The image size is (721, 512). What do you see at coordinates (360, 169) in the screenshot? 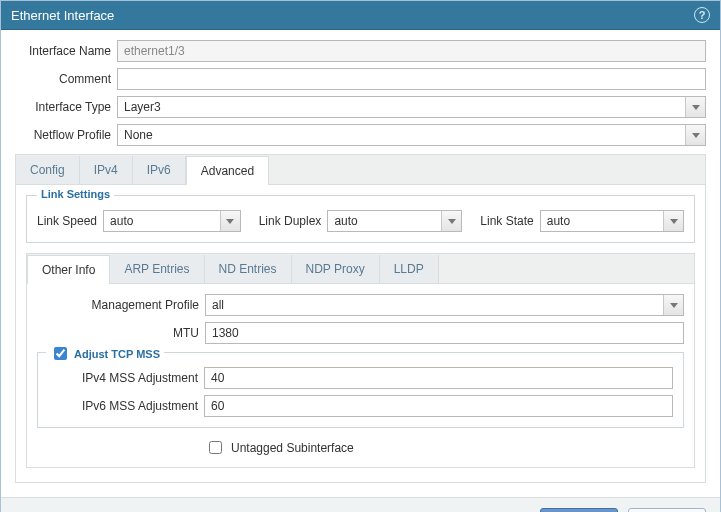
I see `outer-tabs: Config IPv4 IPv6 Advanced` at bounding box center [360, 169].